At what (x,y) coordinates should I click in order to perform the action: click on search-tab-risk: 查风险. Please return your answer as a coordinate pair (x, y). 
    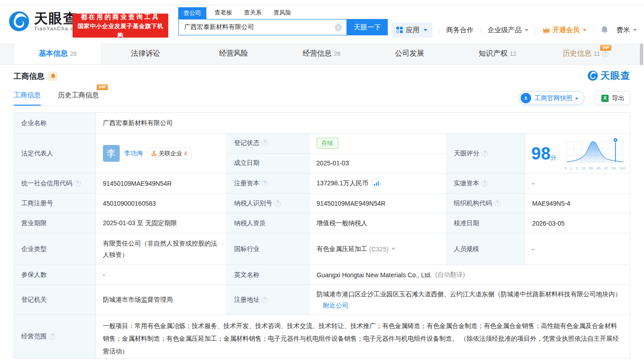
    Looking at the image, I should click on (282, 14).